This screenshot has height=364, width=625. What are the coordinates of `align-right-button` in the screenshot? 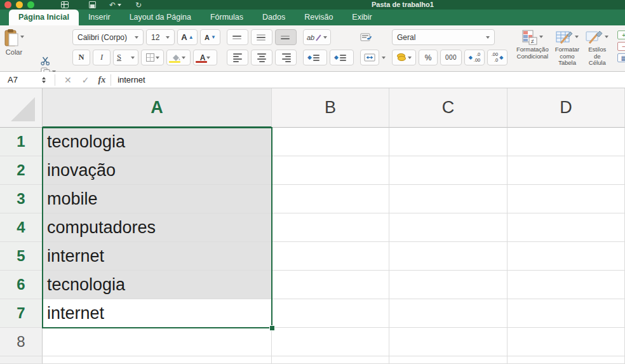 It's located at (286, 57).